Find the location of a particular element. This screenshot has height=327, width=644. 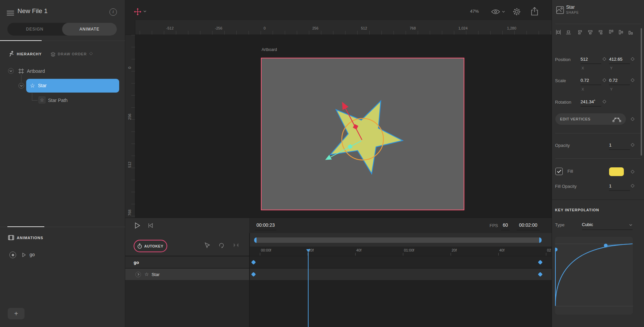

work-area-bar is located at coordinates (398, 240).